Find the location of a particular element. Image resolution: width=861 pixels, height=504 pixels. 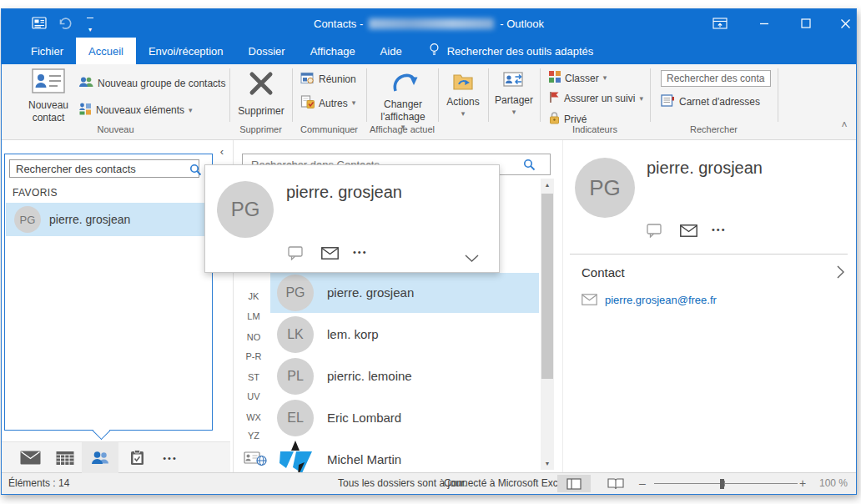

favorites-section-label: FAVORIS is located at coordinates (35, 193).